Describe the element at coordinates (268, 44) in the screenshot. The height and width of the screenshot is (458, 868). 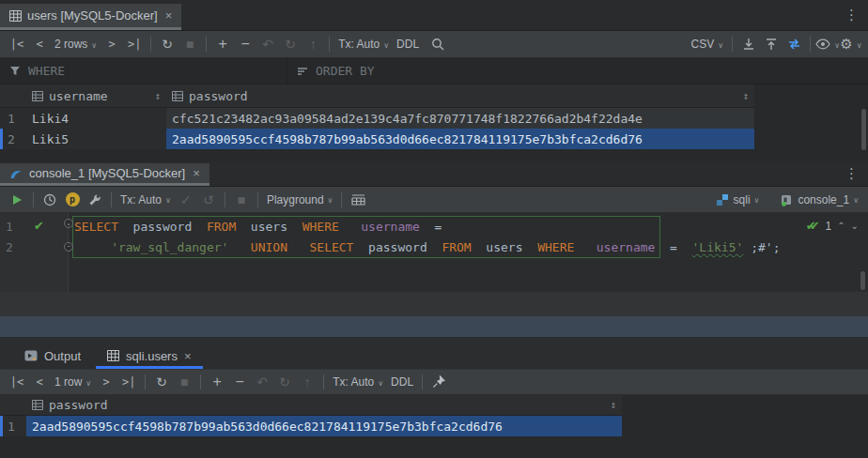
I see `revert-icon: ↶` at that location.